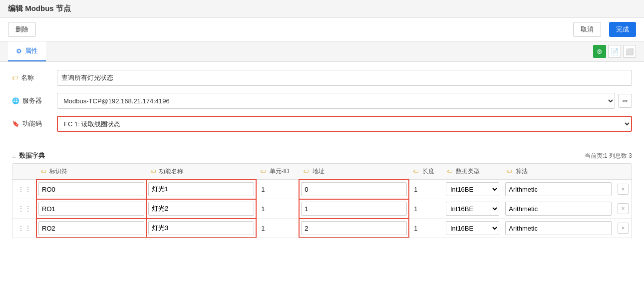 This screenshot has height=298, width=644. What do you see at coordinates (19, 51) in the screenshot?
I see `settings-icon: ⚙` at bounding box center [19, 51].